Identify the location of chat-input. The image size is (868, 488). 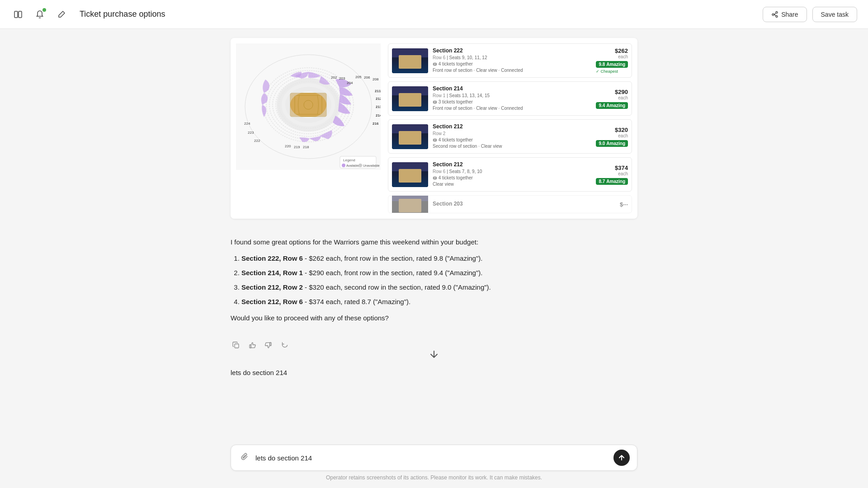
(432, 458).